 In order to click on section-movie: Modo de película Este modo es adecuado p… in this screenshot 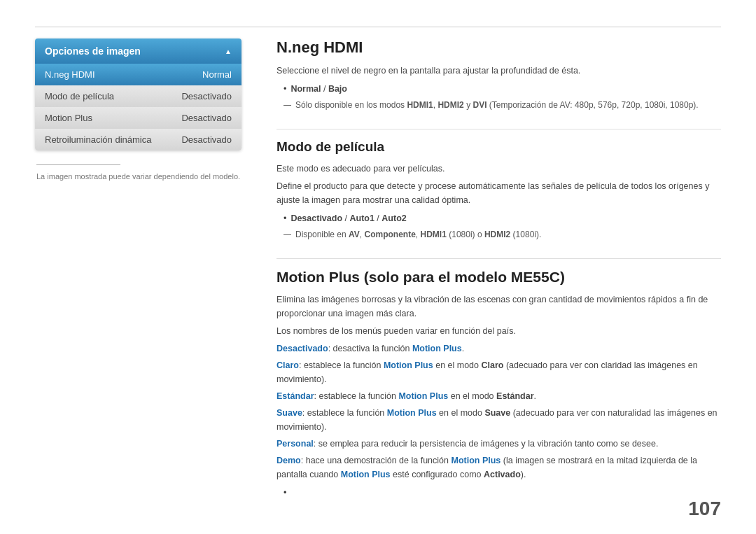, I will do `click(498, 190)`.